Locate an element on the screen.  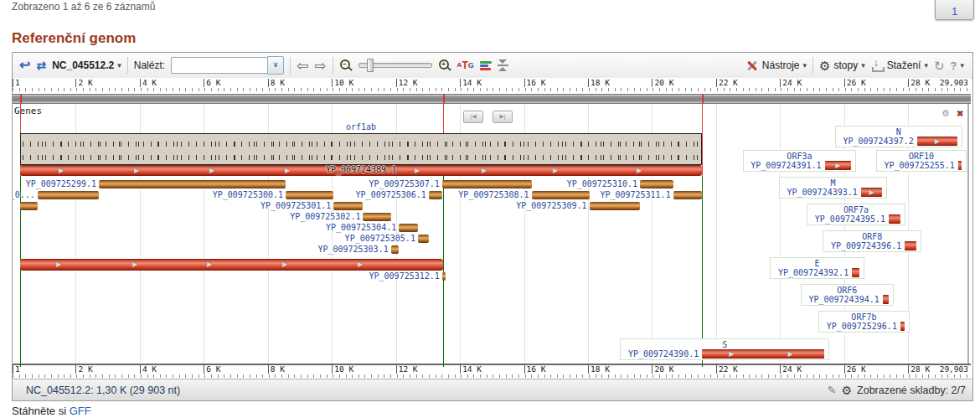
track-gear-icon: ⚙ is located at coordinates (946, 114).